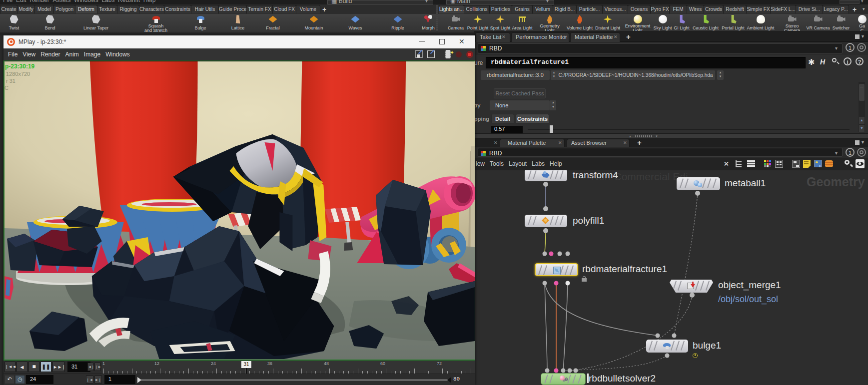  Describe the element at coordinates (11, 81) in the screenshot. I see `svg-text: r 31` at that location.